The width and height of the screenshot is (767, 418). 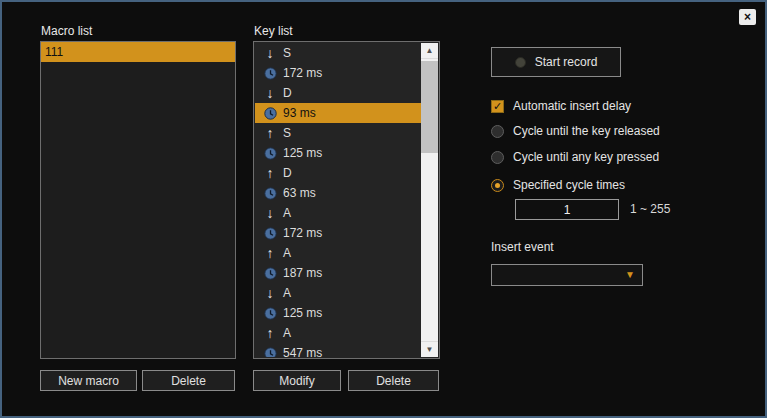 What do you see at coordinates (520, 62) in the screenshot?
I see `record-icon` at bounding box center [520, 62].